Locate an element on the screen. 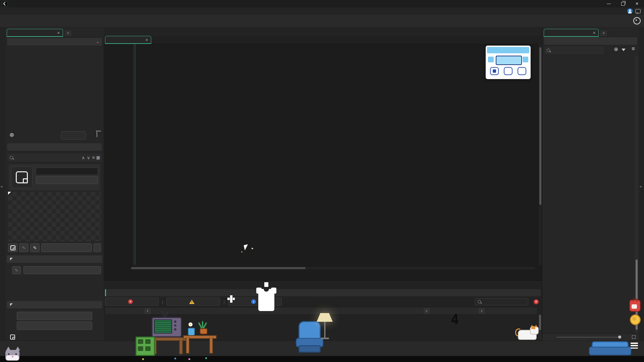  inventory-backpack-icon is located at coordinates (635, 306).